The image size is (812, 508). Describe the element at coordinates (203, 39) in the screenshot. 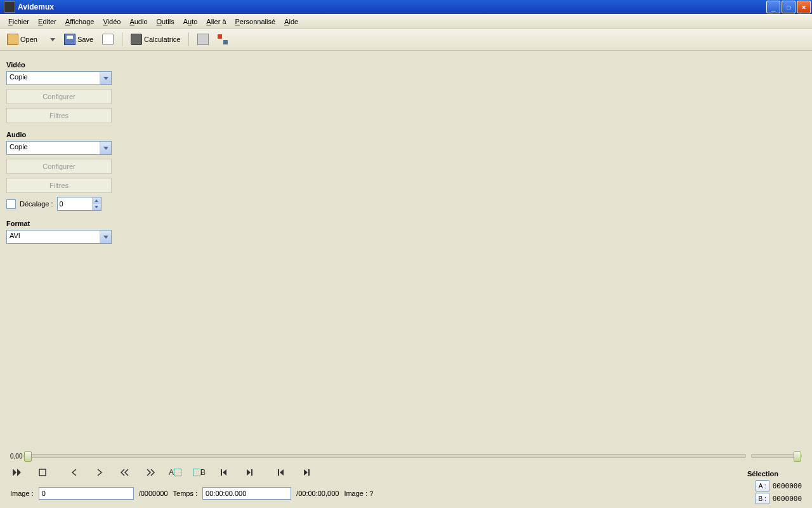

I see `screen-icon` at that location.